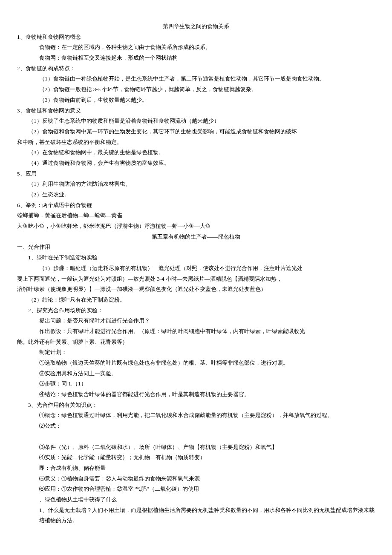 Image resolution: width=392 pixels, height=555 pixels. Describe the element at coordinates (196, 37) in the screenshot. I see `section-1-title: 1、食物链和食物网的概念` at that location.